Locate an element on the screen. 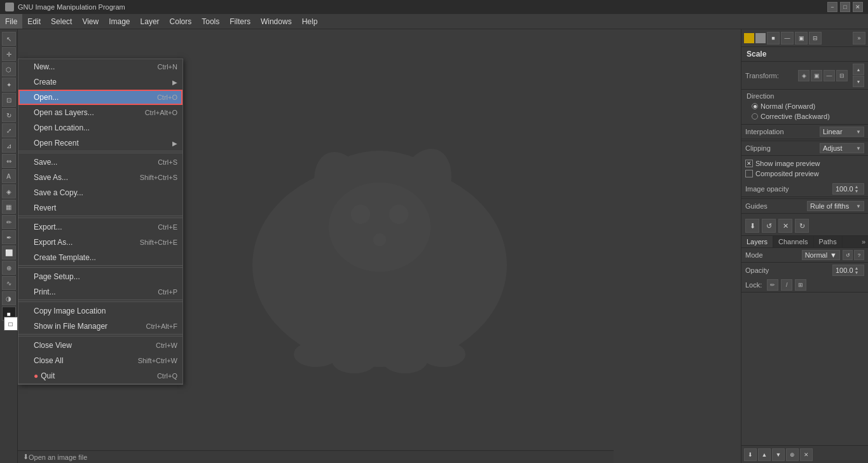 This screenshot has height=463, width=868. menu-copy-location: Copy Image Location is located at coordinates (100, 311).